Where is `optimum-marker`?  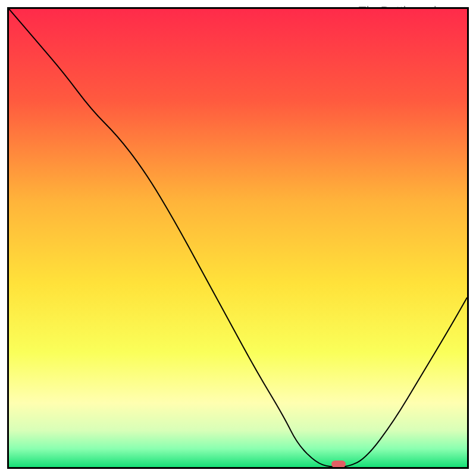 optimum-marker is located at coordinates (339, 464).